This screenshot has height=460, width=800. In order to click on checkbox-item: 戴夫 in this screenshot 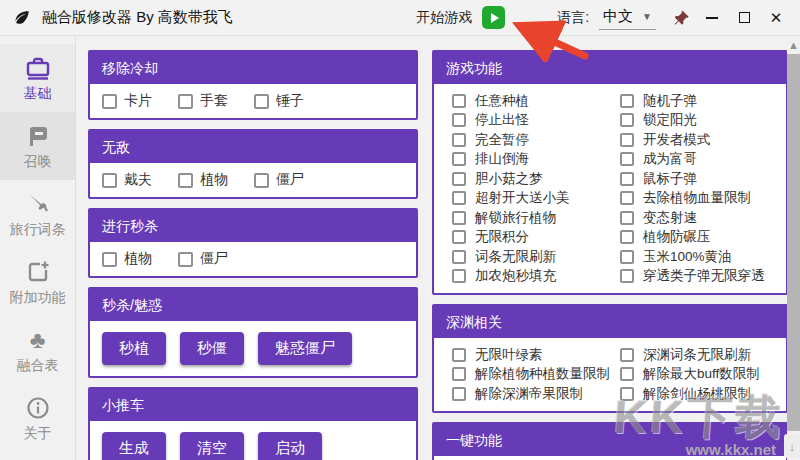, I will do `click(127, 180)`.